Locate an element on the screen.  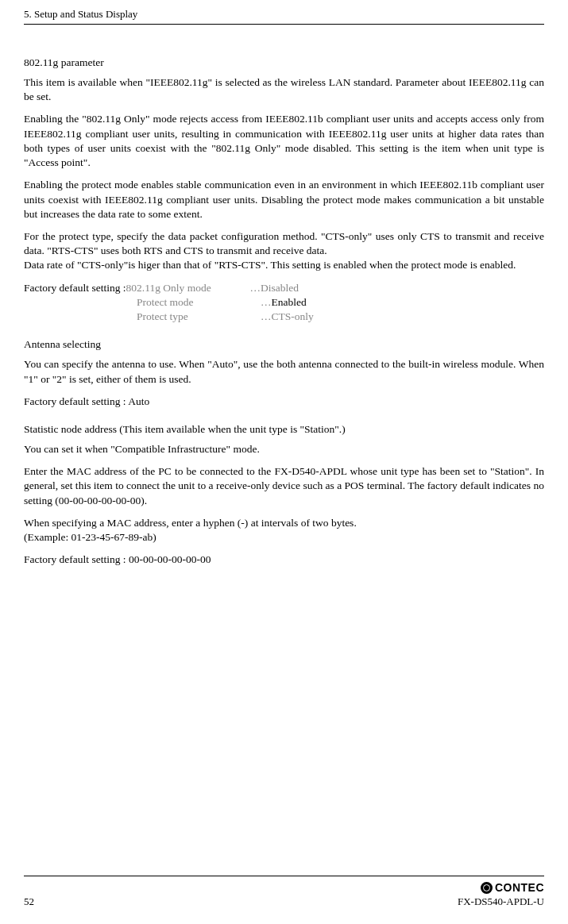
page-footer: 52 CONTEC FX-DS540-APDL-U is located at coordinates (284, 892).